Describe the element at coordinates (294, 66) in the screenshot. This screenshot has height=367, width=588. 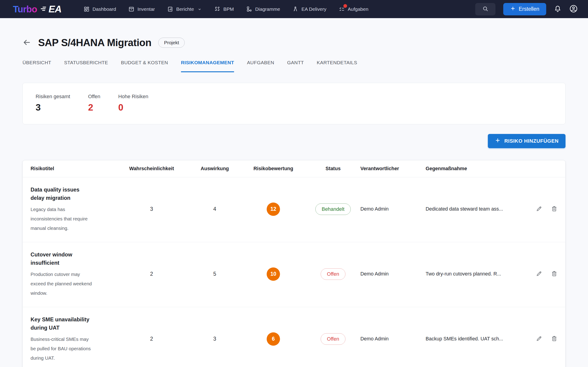
I see `tab-bar: ÜBERSICHT STATUSBERICHTE BUDGET & KOSTEN…` at that location.